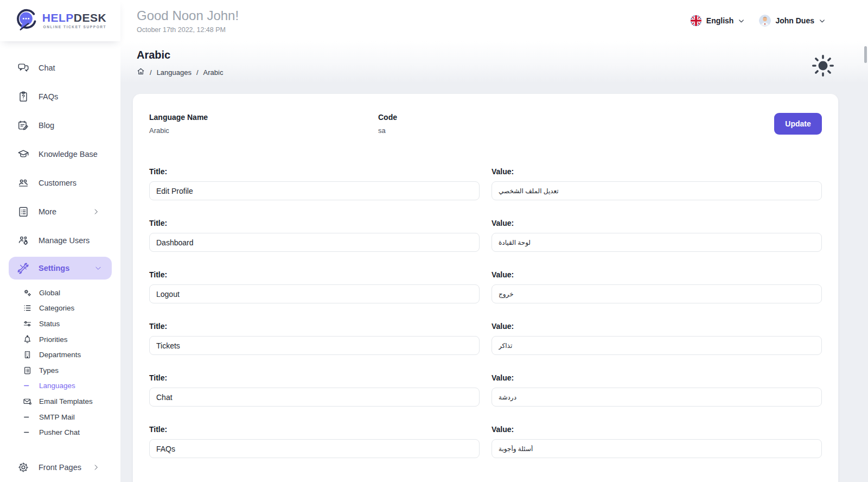  Describe the element at coordinates (23, 68) in the screenshot. I see `chat-icon` at that location.